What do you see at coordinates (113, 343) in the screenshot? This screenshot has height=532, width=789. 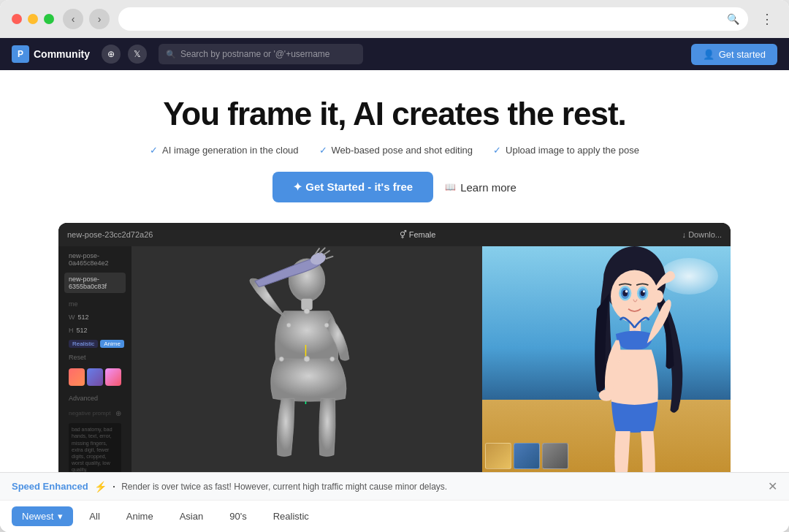 I see `style-anime: Anime` at bounding box center [113, 343].